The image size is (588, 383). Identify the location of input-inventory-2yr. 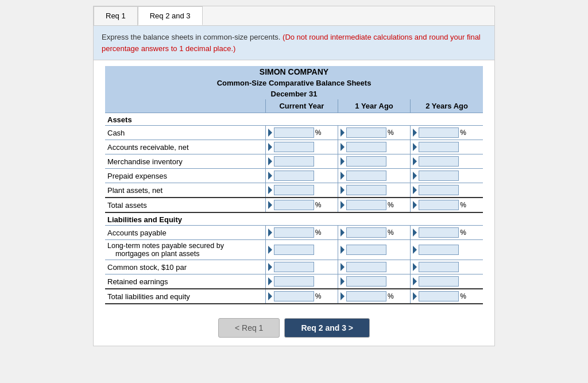
(439, 161).